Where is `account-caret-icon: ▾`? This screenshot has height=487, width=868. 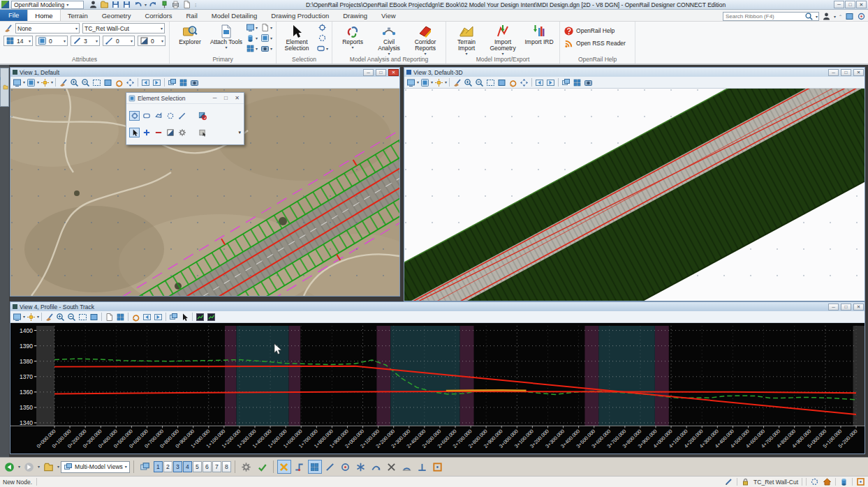 account-caret-icon: ▾ is located at coordinates (835, 17).